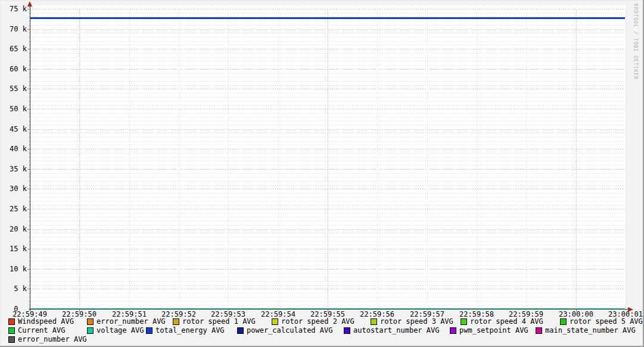 The image size is (644, 347). What do you see at coordinates (322, 1) in the screenshot?
I see `frame-edge-top` at bounding box center [322, 1].